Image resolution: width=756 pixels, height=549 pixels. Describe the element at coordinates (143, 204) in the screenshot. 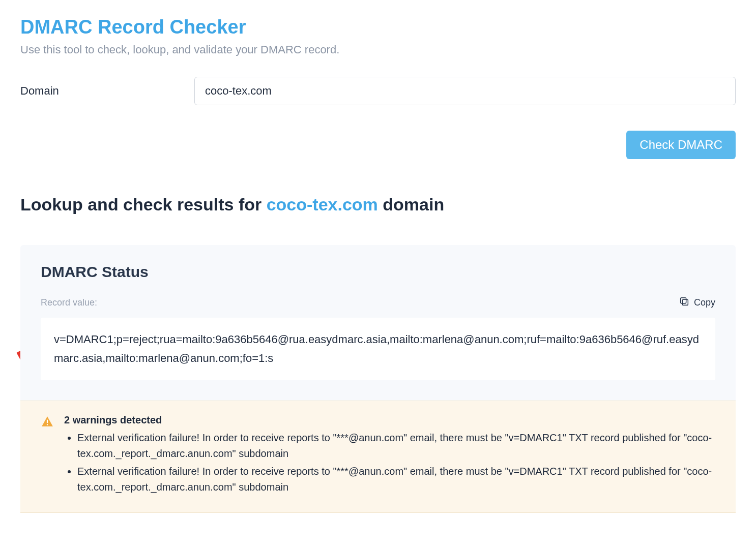

I see `results-heading-prefix: Lookup and check results for` at that location.